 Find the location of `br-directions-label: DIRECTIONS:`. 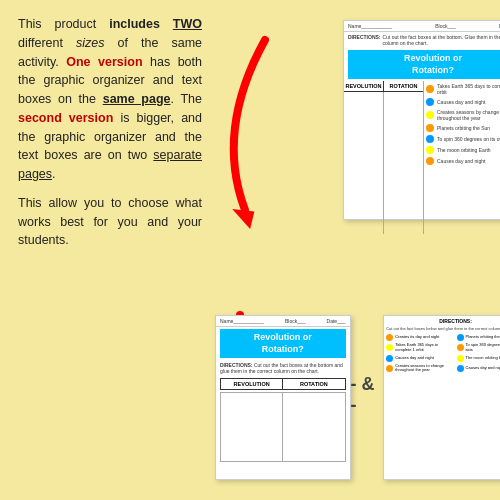

br-directions-label: DIRECTIONS: is located at coordinates (443, 321).